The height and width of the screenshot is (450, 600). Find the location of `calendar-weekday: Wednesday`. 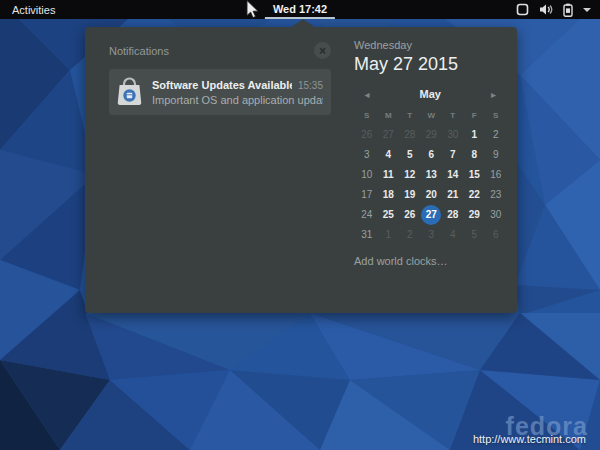

calendar-weekday: Wednesday is located at coordinates (430, 45).